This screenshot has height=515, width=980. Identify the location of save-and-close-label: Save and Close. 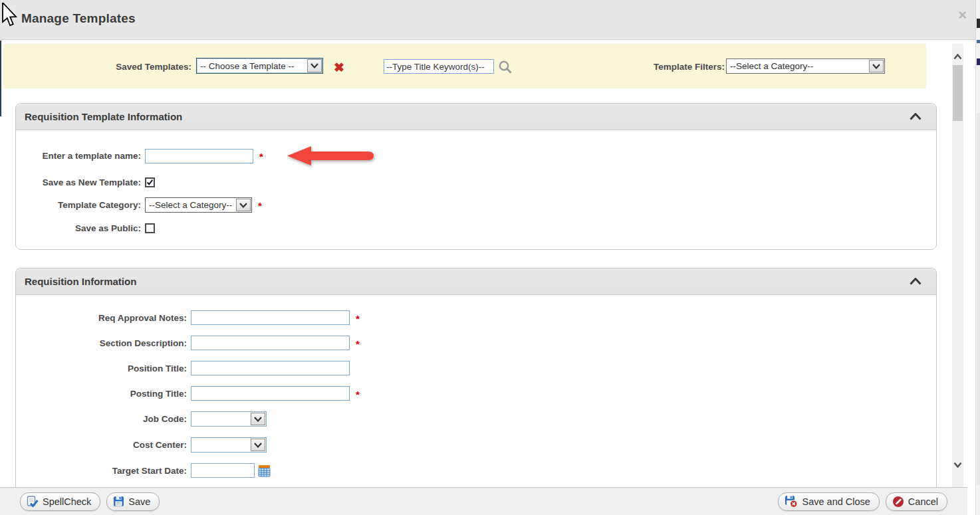
(836, 502).